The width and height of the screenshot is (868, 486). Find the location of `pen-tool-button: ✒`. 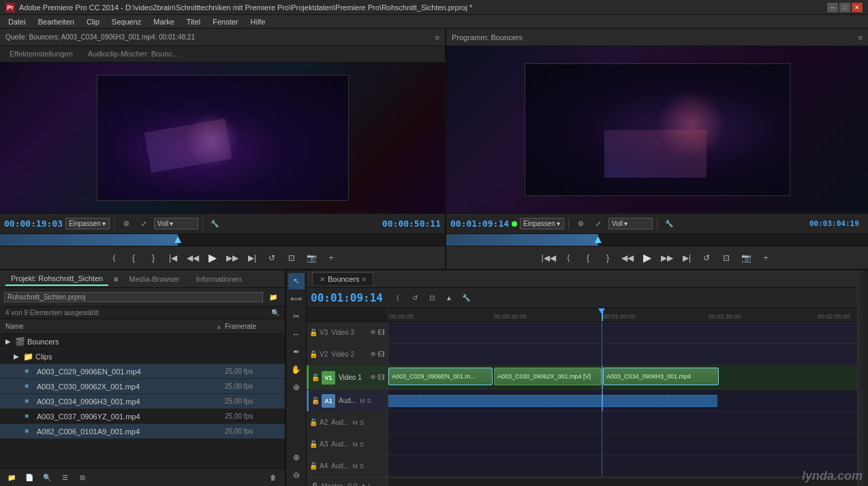

pen-tool-button: ✒ is located at coordinates (296, 352).